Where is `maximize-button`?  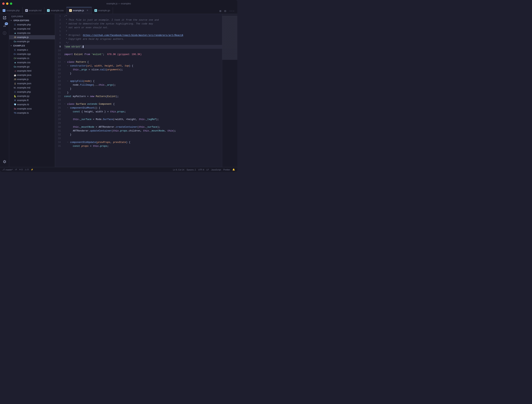 maximize-button is located at coordinates (11, 4).